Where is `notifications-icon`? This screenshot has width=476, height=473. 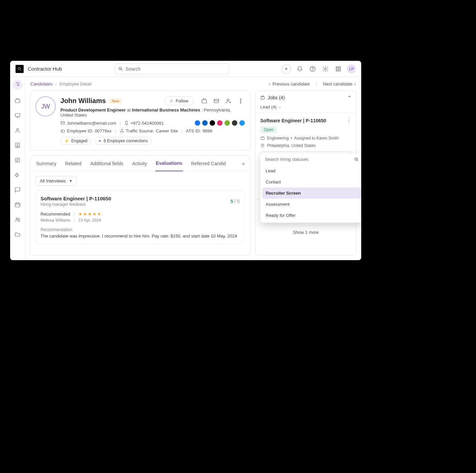
notifications-icon is located at coordinates (300, 69).